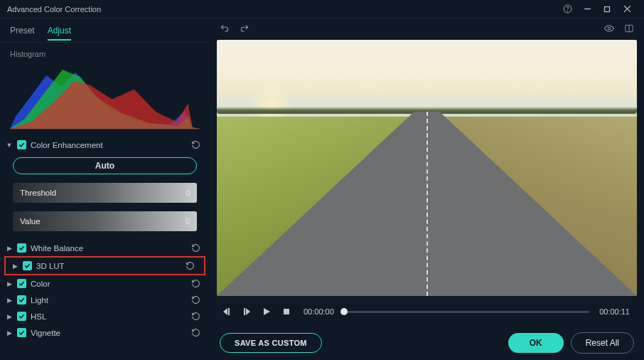  Describe the element at coordinates (245, 28) in the screenshot. I see `redo-icon` at that location.